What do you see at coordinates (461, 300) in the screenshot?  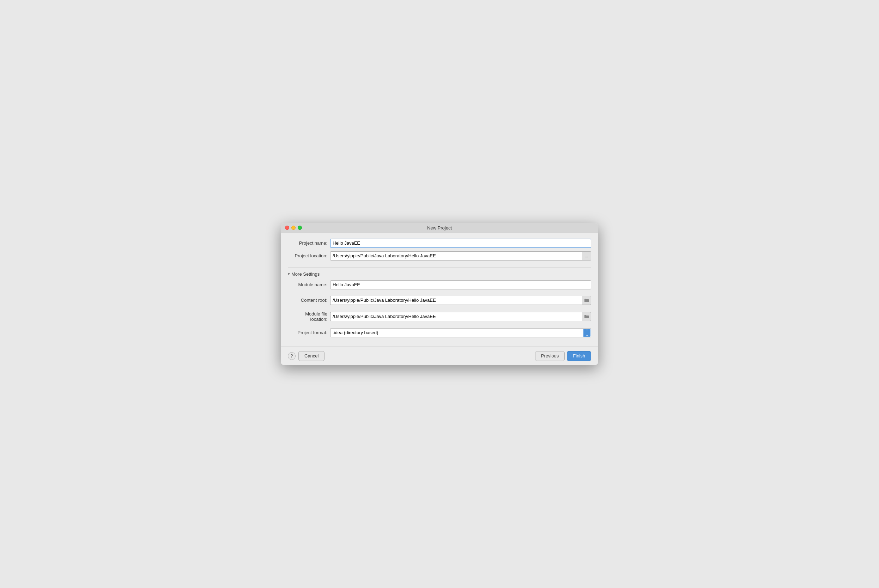 I see `content-root-field-group` at bounding box center [461, 300].